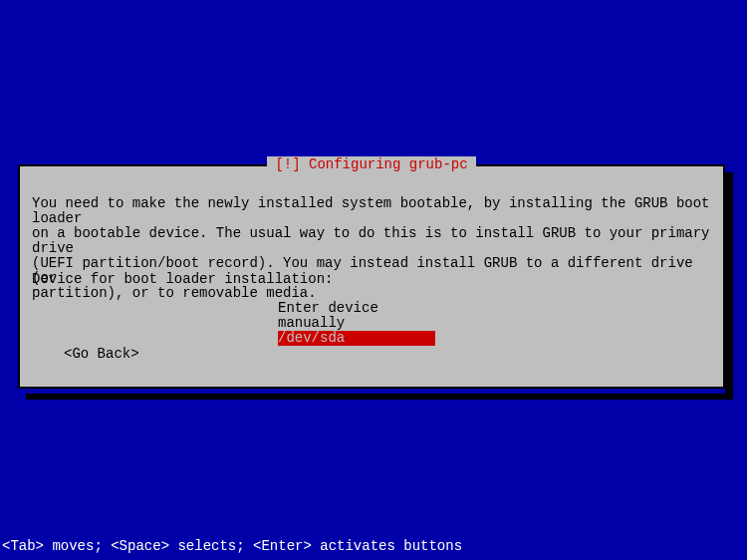 The image size is (747, 560). I want to click on dialog-shadow-bottom, so click(379, 397).